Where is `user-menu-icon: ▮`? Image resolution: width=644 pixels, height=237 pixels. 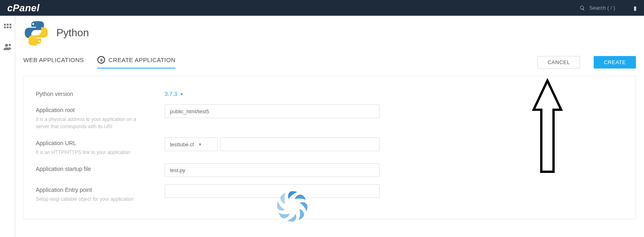 user-menu-icon: ▮ is located at coordinates (636, 8).